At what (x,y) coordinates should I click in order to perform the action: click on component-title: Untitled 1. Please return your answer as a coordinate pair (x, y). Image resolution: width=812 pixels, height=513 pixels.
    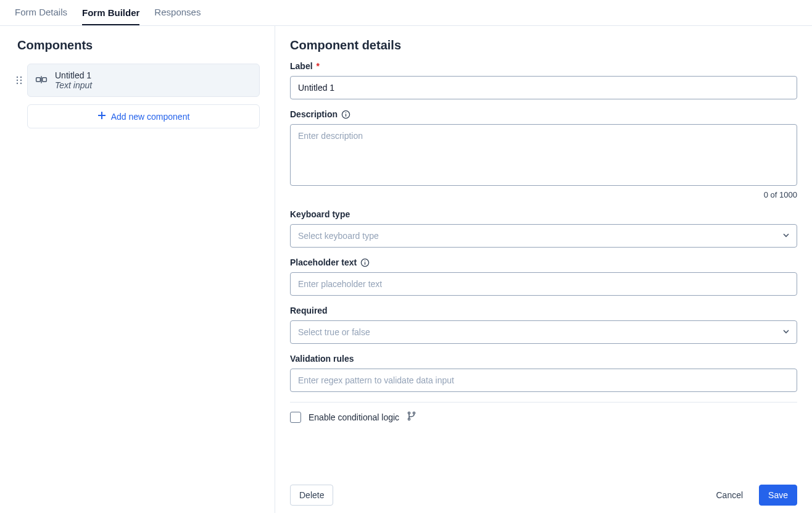
    Looking at the image, I should click on (73, 75).